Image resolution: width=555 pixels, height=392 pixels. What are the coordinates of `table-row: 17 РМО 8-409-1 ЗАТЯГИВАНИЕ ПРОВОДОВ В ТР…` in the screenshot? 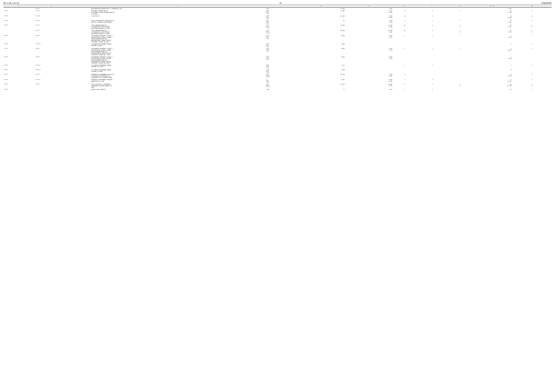 It's located at (278, 52).